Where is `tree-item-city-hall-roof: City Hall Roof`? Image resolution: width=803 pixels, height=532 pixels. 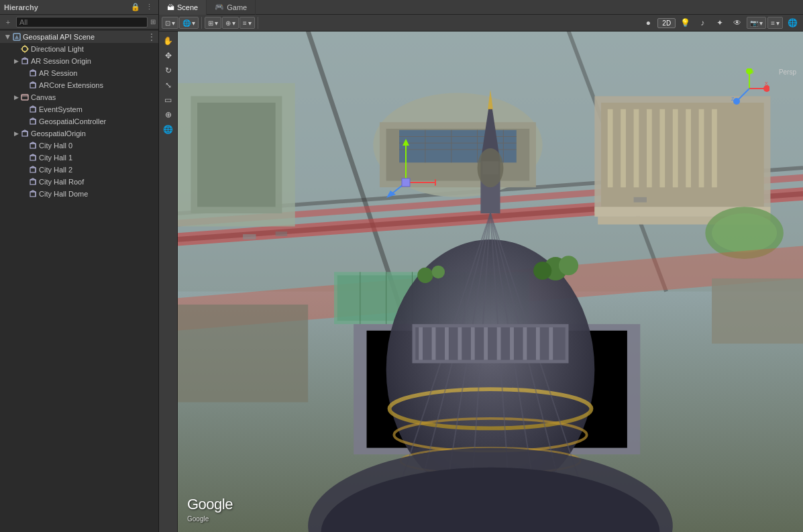
tree-item-city-hall-roof: City Hall Roof is located at coordinates (79, 182).